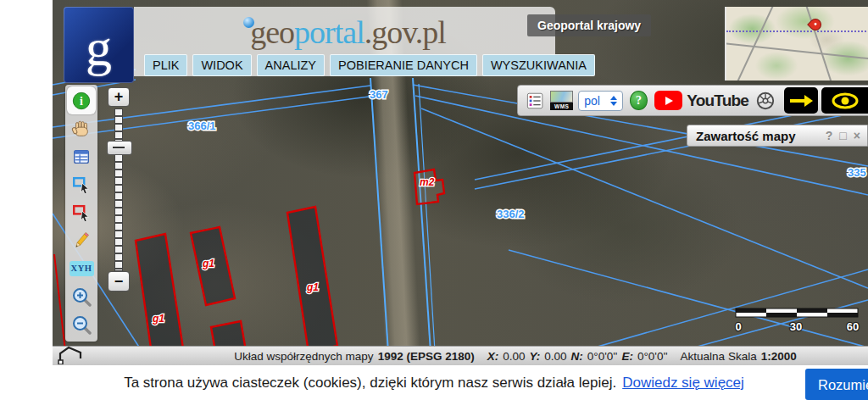  Describe the element at coordinates (510, 214) in the screenshot. I see `parcel-label: 336/2` at that location.